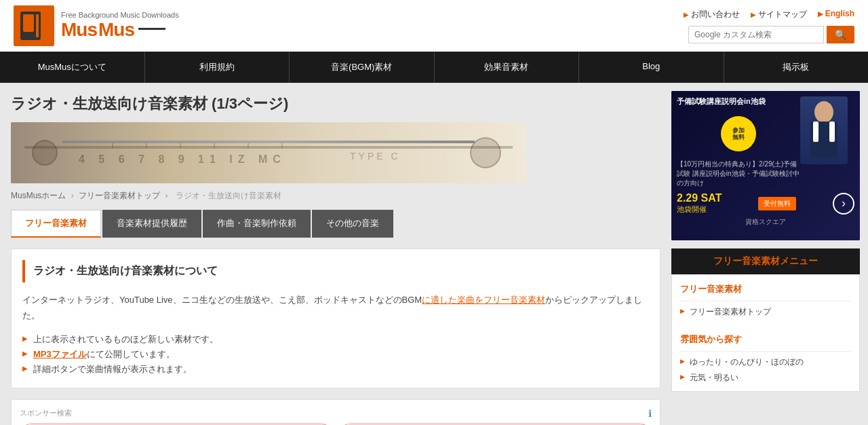  I want to click on tab-compose: 作曲・音楽制作依頼, so click(256, 224).